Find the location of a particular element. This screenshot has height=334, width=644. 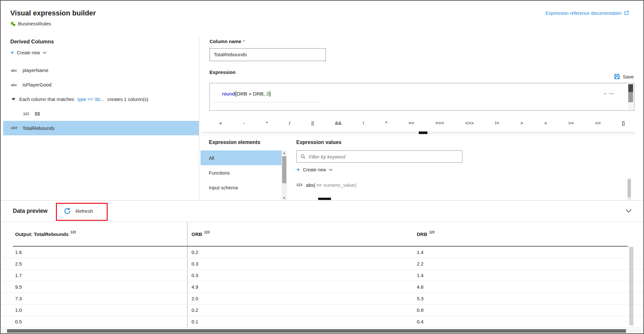

source-name: BusinessRules is located at coordinates (35, 24).